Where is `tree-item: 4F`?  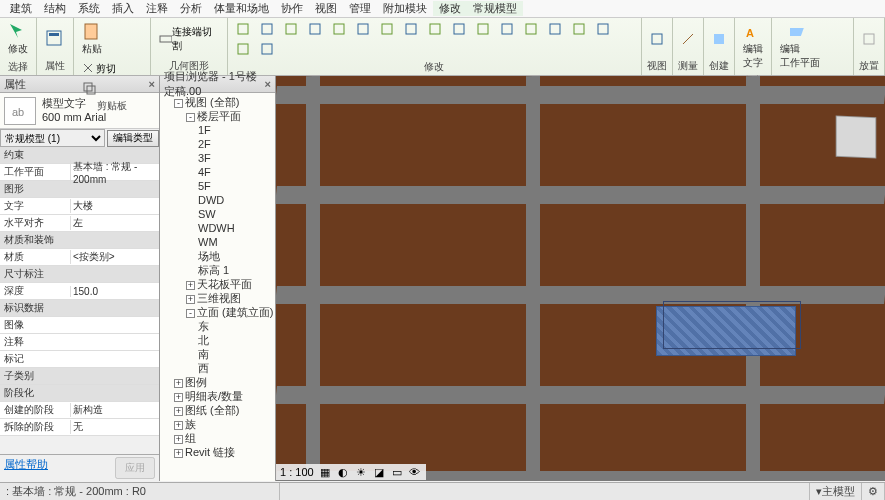 tree-item: 4F is located at coordinates (236, 172).